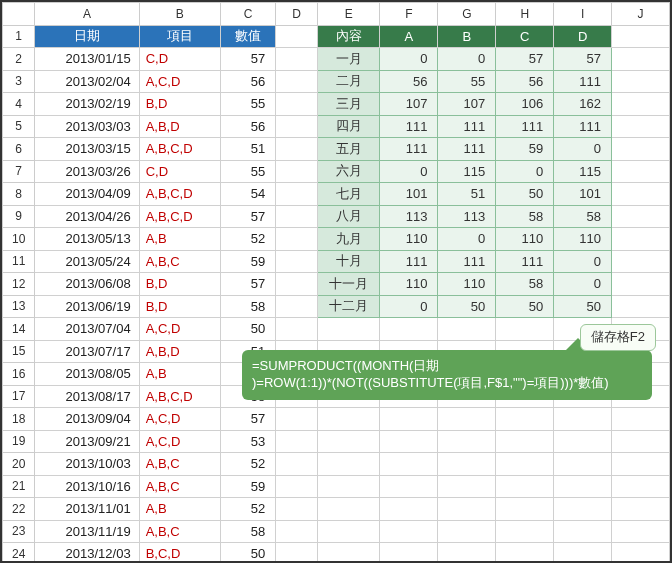 The image size is (672, 563). I want to click on cell-B15: A,B,D, so click(180, 352).